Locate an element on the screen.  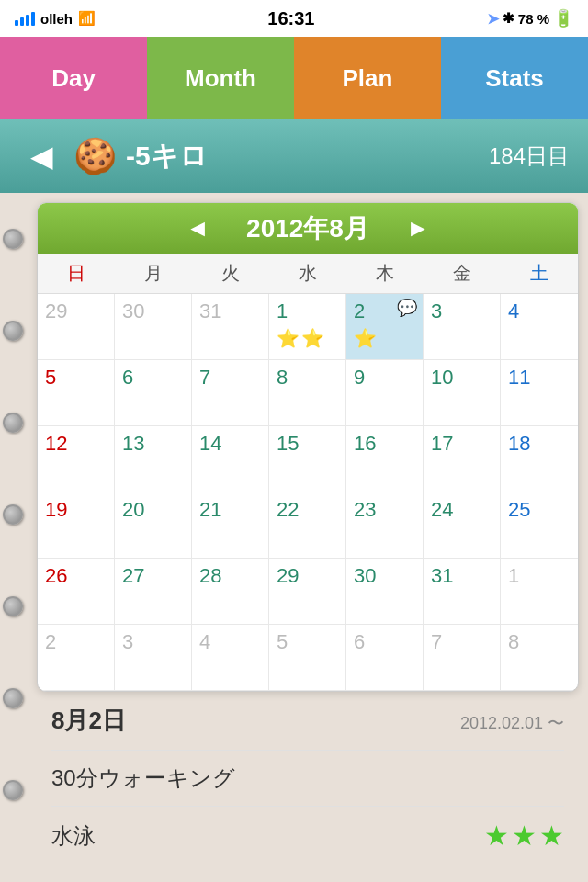
cal-date-1-4: 9 is located at coordinates (386, 378).